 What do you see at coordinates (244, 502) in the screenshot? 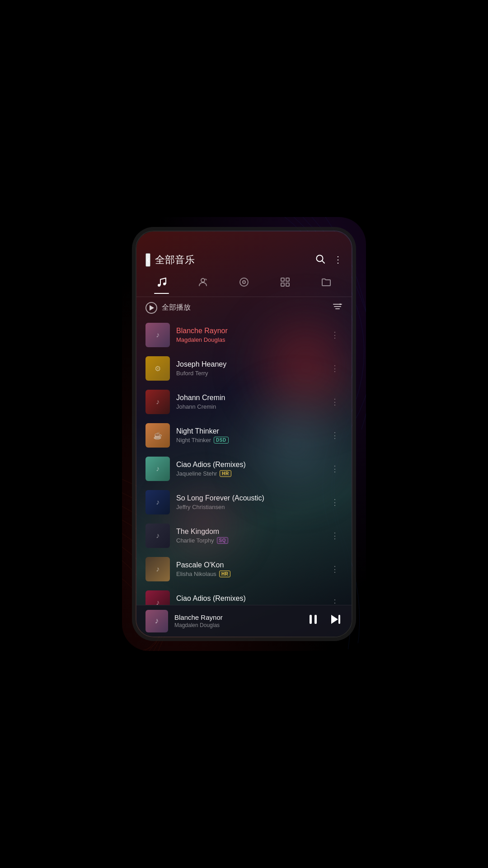
I see `song-item: ♪ So Long Forever (Acoustic) Jeffry Chri…` at bounding box center [244, 502].